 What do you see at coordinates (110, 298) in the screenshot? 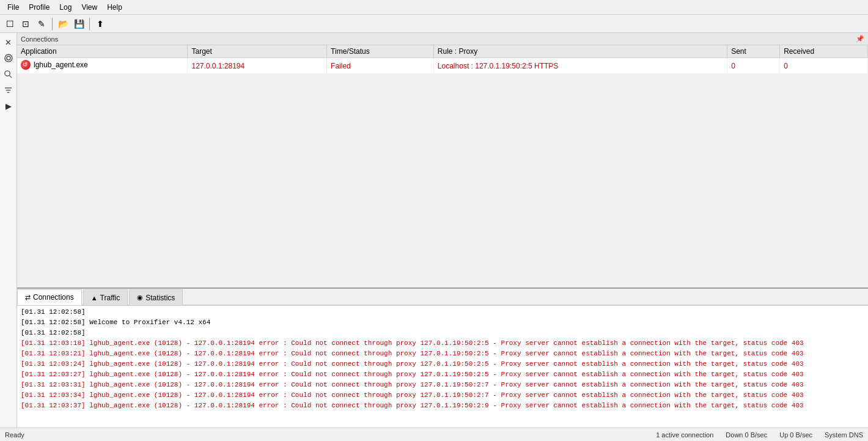
I see `tab-label-1: Traffic` at bounding box center [110, 298].